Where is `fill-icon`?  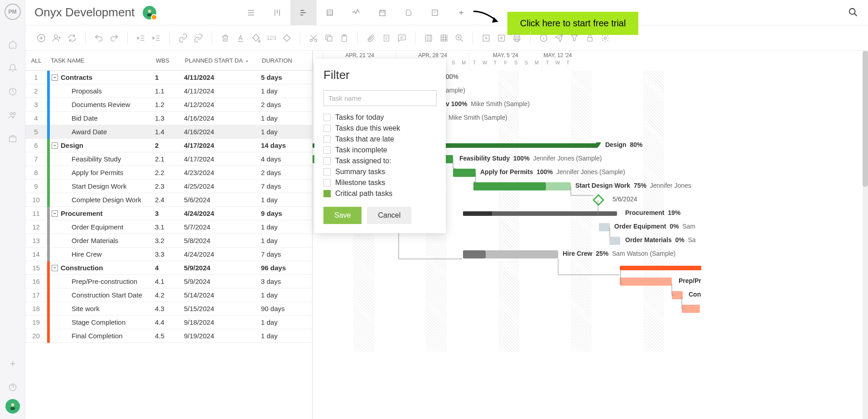 fill-icon is located at coordinates (256, 38).